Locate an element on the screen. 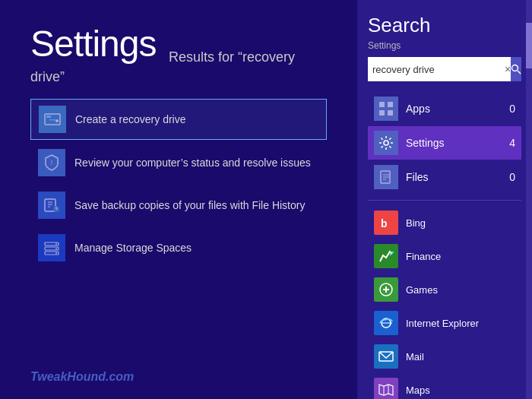 The width and height of the screenshot is (532, 399). divider is located at coordinates (445, 201).